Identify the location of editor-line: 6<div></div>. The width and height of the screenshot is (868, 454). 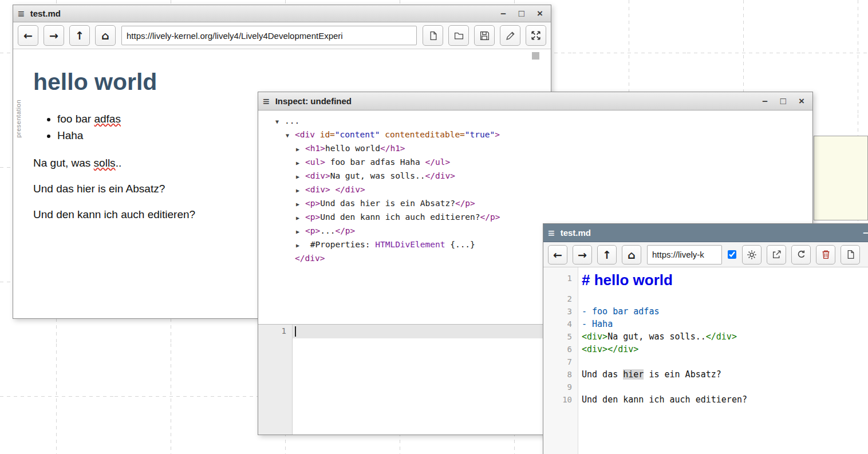
(705, 349).